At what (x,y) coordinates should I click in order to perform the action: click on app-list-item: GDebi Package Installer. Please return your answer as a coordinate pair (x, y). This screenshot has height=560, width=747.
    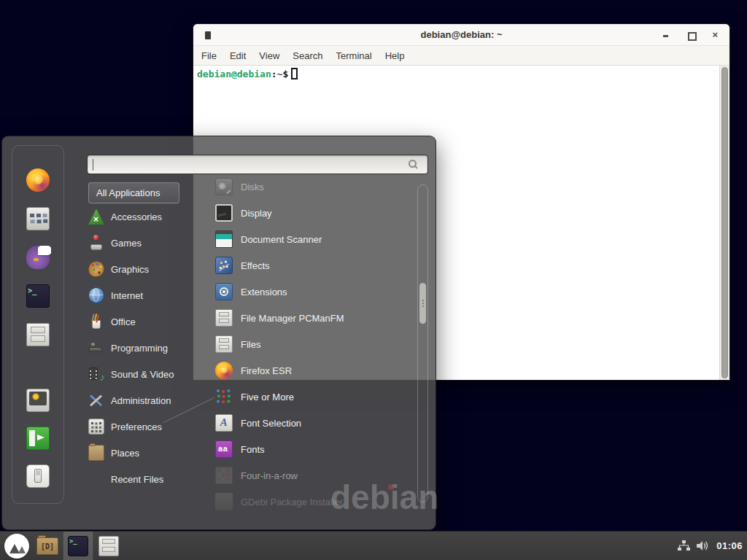
    Looking at the image, I should click on (311, 502).